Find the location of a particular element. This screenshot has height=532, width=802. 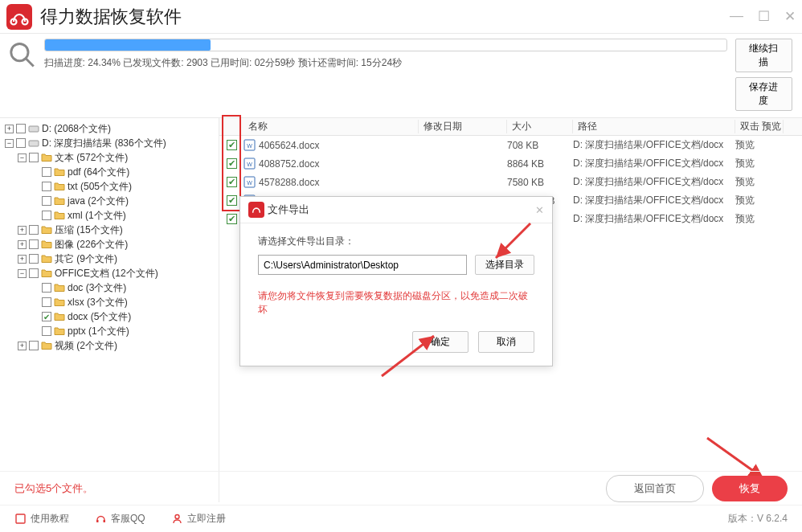

export-path-input is located at coordinates (362, 265).